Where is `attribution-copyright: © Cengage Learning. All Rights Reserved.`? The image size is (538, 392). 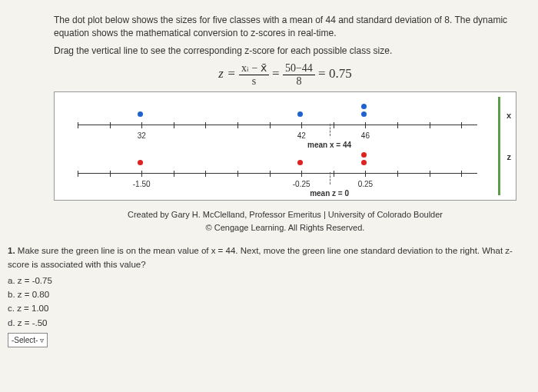
attribution-copyright: © Cengage Learning. All Rights Reserved. is located at coordinates (285, 228).